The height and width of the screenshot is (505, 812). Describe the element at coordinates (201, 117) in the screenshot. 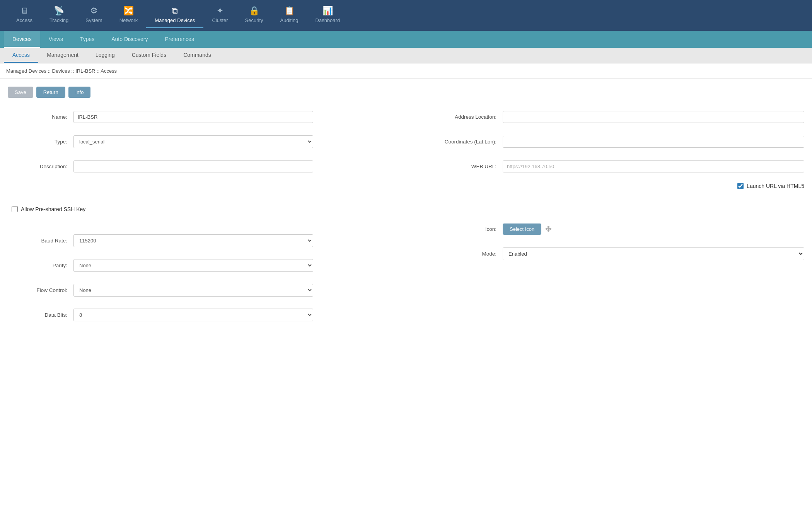

I see `name-row: Name:` at that location.